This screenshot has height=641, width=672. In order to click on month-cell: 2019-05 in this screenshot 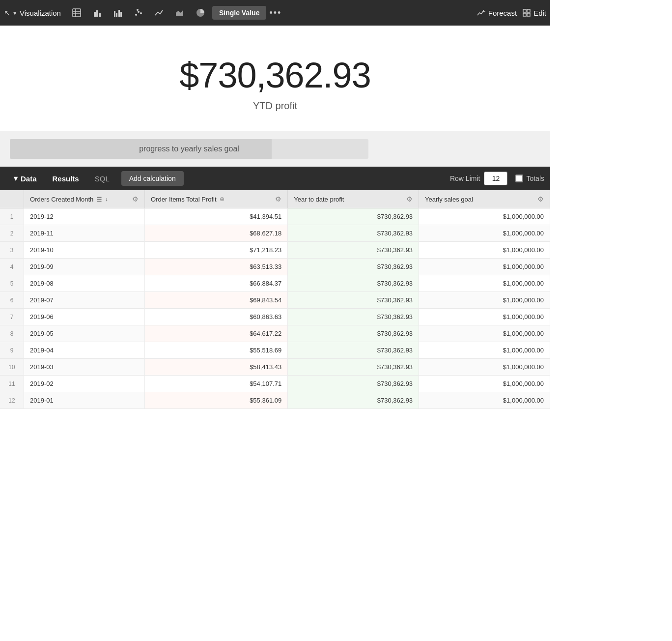, I will do `click(84, 334)`.